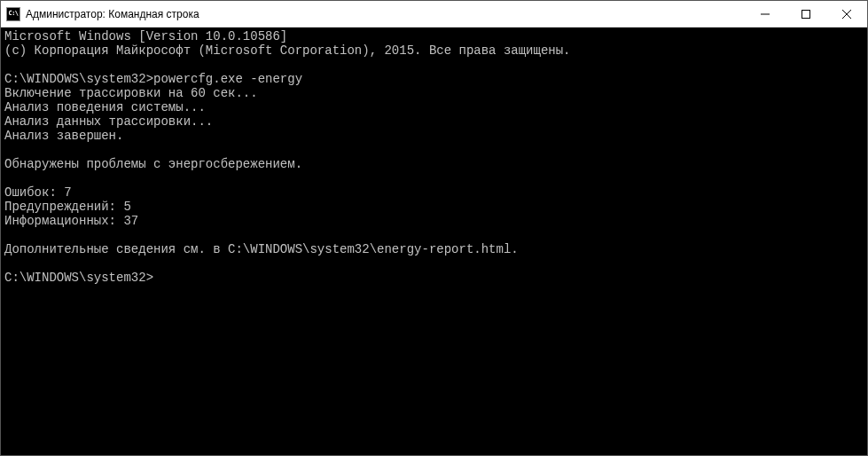 This screenshot has height=456, width=868. What do you see at coordinates (806, 14) in the screenshot?
I see `maximize-icon` at bounding box center [806, 14].